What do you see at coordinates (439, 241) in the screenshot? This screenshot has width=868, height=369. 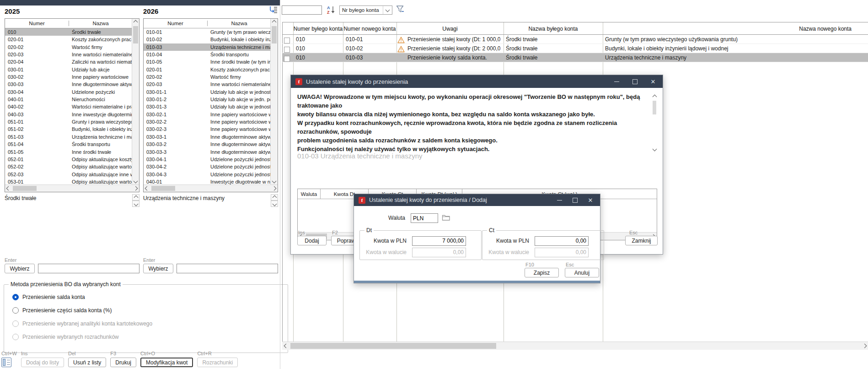 I see `dt-kwota-pln-input` at bounding box center [439, 241].